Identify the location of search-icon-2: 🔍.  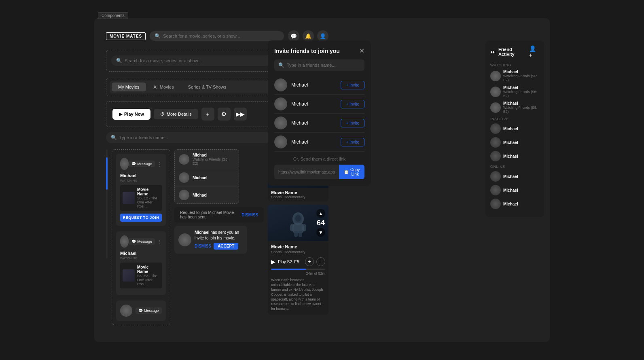
(119, 61).